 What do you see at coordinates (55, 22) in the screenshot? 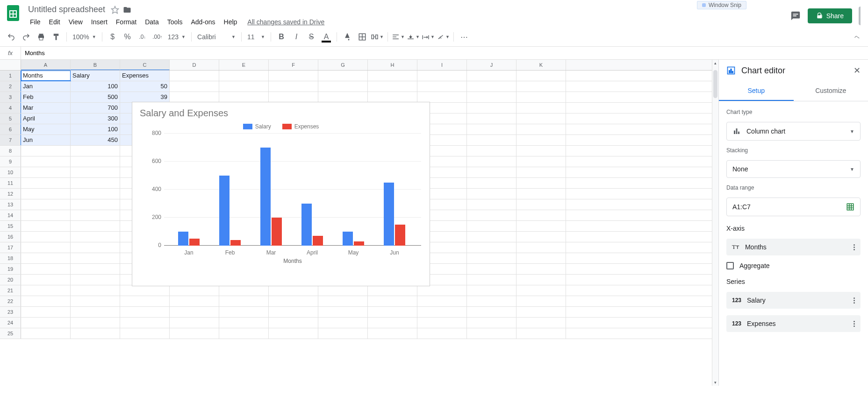
I see `menu-edit: Edit` at bounding box center [55, 22].